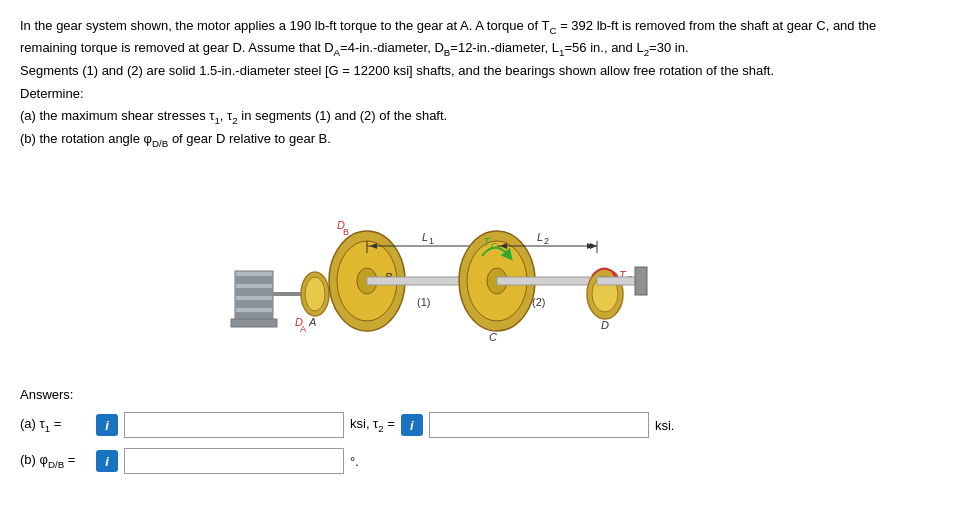 The image size is (954, 525). Describe the element at coordinates (477, 140) in the screenshot. I see `problem-line5: (b) the rotation angle φD/B of gear D re…` at that location.